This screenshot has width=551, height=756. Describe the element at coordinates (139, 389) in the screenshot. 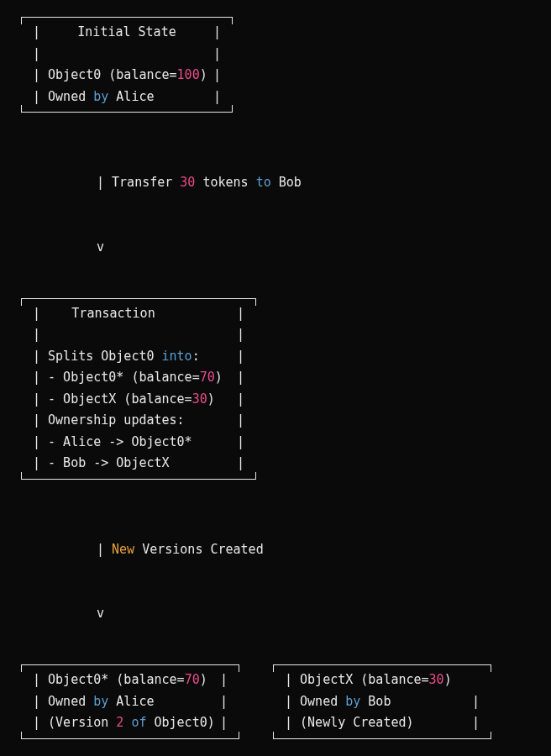

I see `transaction-box: Transaction Splits Object0 into: - Objec…` at that location.